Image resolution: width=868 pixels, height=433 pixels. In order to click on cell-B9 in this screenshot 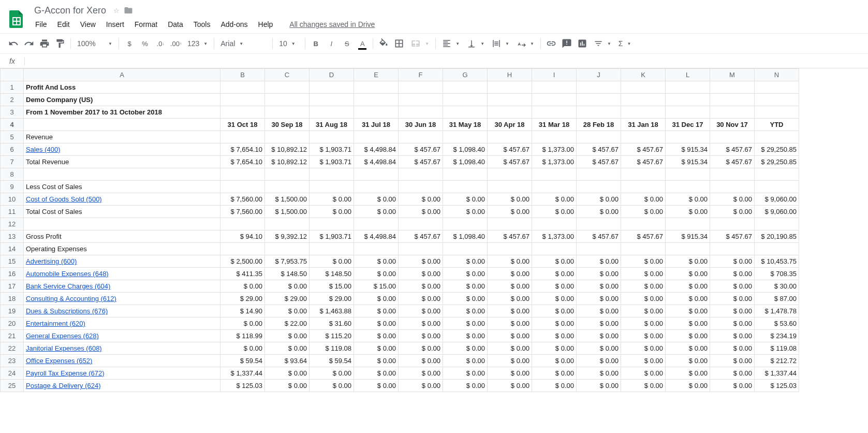, I will do `click(243, 187)`.